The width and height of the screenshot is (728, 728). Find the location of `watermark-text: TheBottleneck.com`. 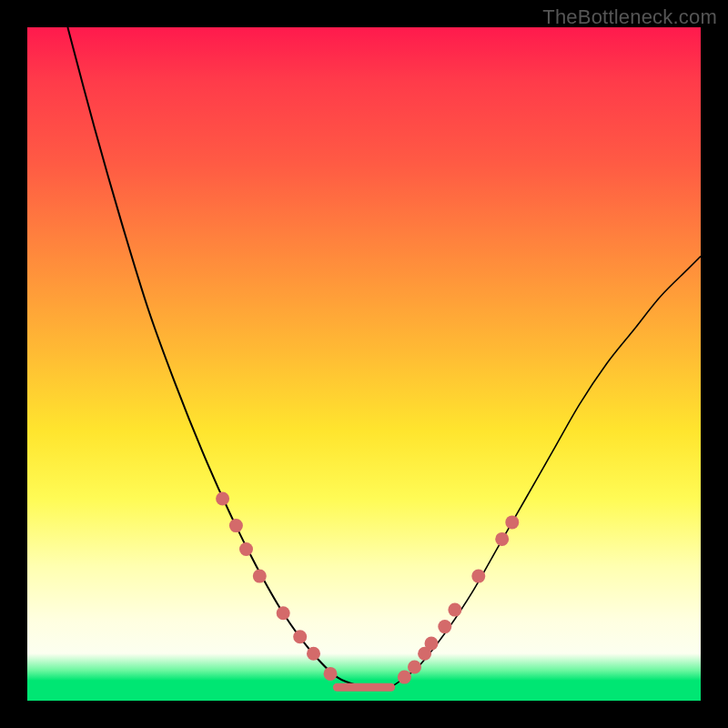

watermark-text: TheBottleneck.com is located at coordinates (630, 17).